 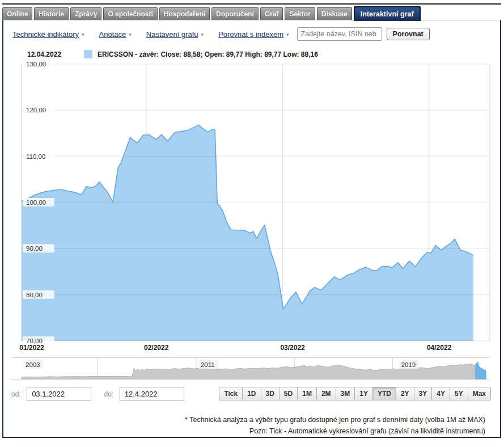 I want to click on svg-text: 80,00, so click(x=34, y=295).